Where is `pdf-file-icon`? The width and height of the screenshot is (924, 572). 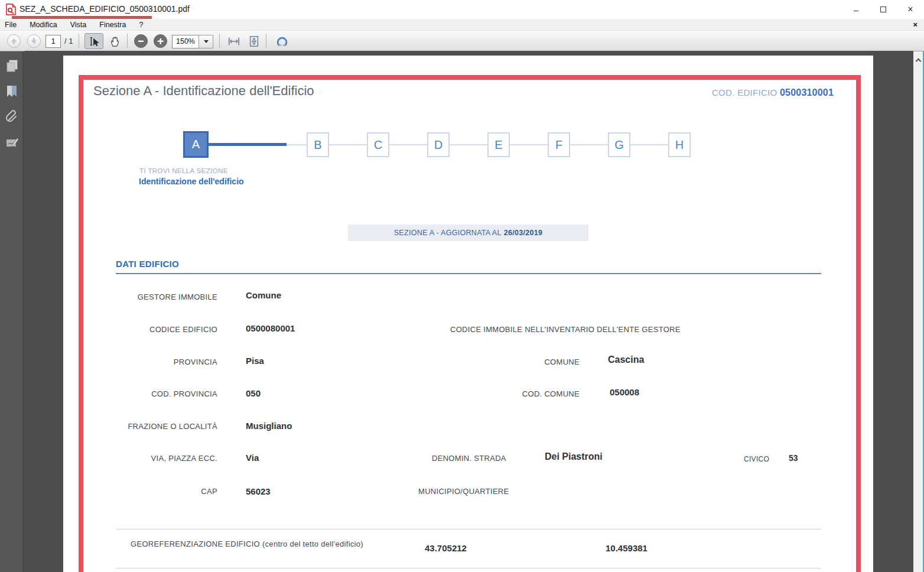 pdf-file-icon is located at coordinates (11, 9).